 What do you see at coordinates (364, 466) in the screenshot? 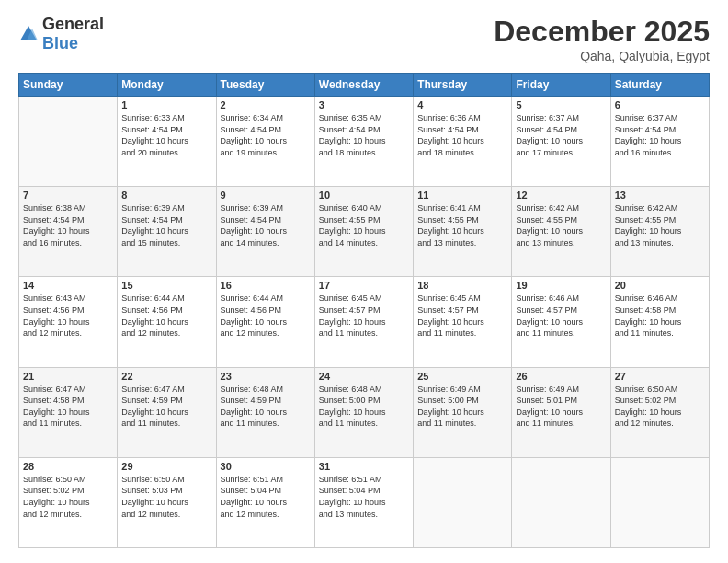
I see `day-number: 31` at bounding box center [364, 466].